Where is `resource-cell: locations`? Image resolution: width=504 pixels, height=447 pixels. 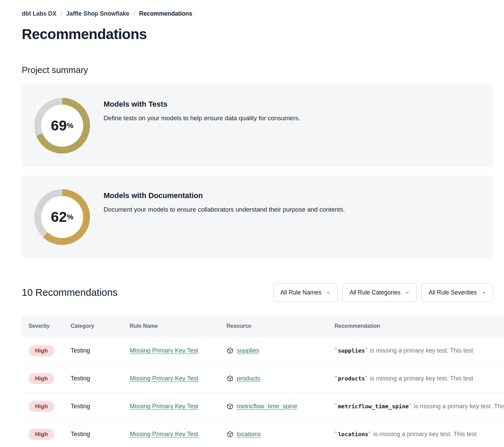
resource-cell: locations is located at coordinates (281, 434).